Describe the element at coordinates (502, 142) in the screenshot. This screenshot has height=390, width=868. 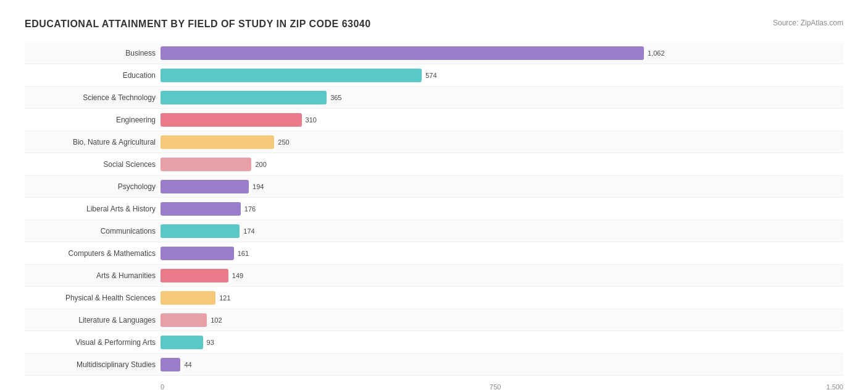
I see `bar-track: 250` at that location.